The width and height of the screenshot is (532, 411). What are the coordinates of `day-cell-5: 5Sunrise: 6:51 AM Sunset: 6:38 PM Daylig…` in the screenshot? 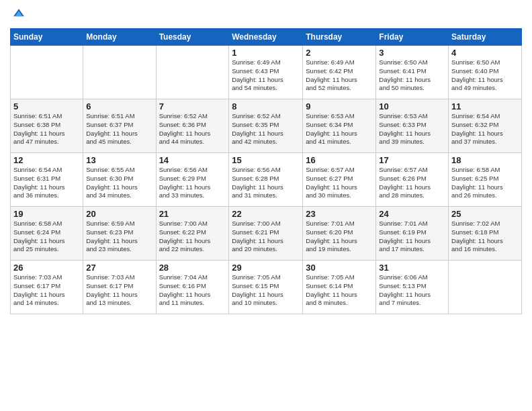 It's located at (47, 126).